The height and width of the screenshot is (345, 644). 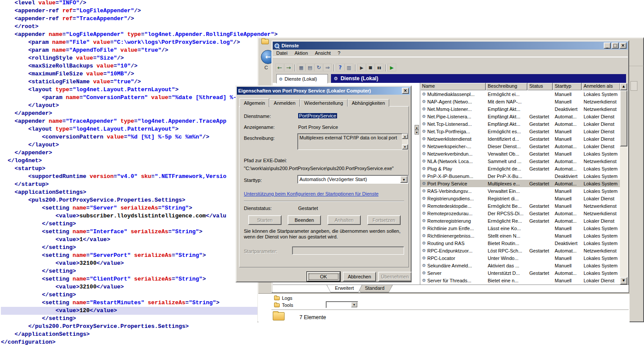 What do you see at coordinates (623, 118) in the screenshot?
I see `scrollbar-thumb` at bounding box center [623, 118].